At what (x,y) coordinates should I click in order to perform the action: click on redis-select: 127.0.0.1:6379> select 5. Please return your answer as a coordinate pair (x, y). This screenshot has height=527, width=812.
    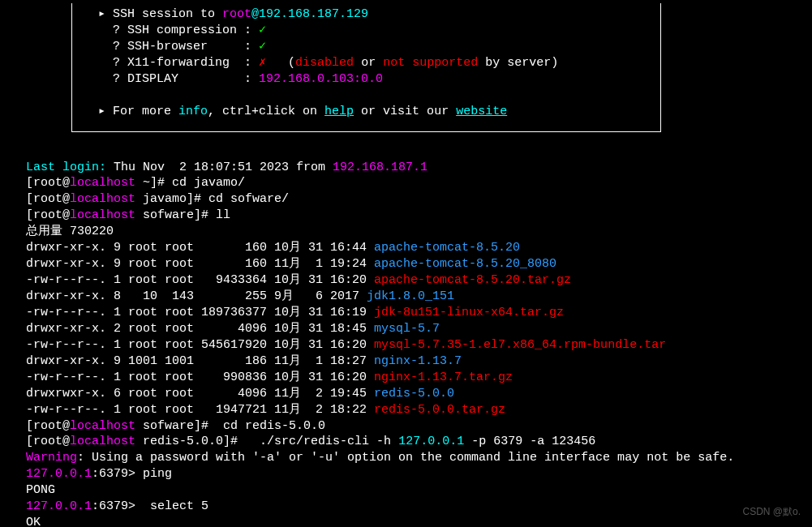
    Looking at the image, I should click on (419, 507).